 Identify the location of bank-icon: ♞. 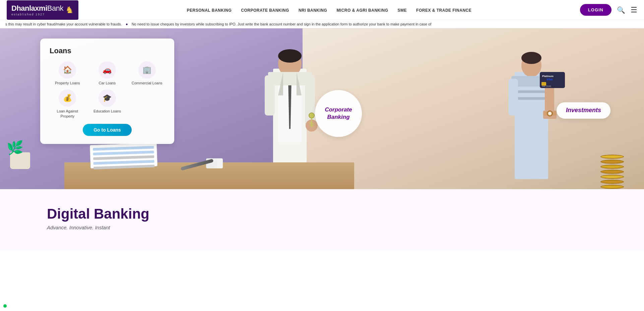
(70, 10).